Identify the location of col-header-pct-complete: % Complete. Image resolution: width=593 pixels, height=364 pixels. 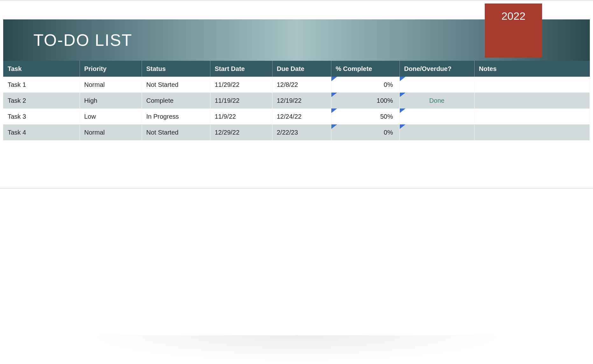
(365, 69).